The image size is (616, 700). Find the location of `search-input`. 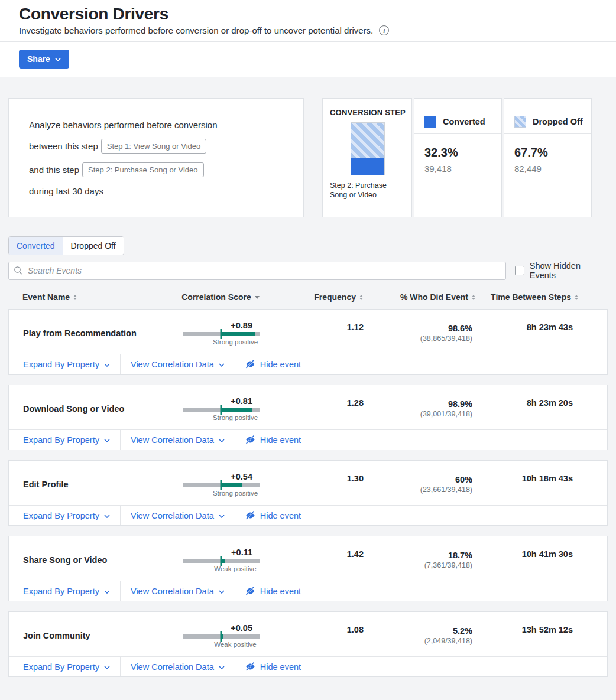

search-input is located at coordinates (257, 271).